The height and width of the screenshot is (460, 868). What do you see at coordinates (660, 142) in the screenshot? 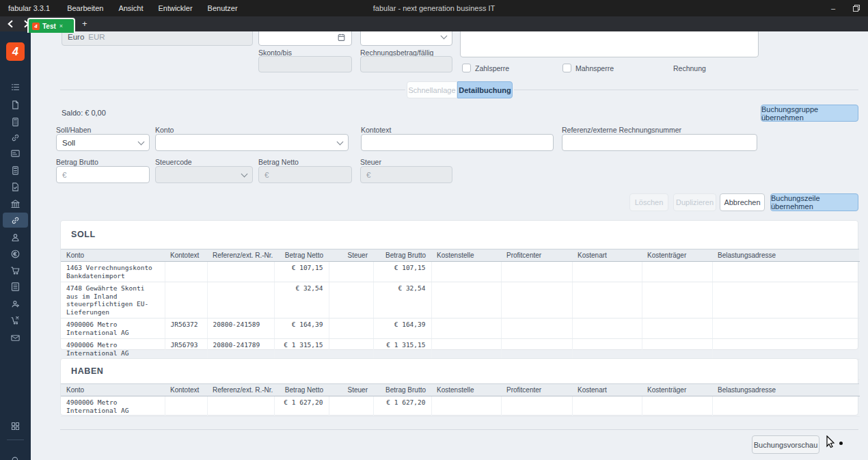
I see `referenz-input` at bounding box center [660, 142].